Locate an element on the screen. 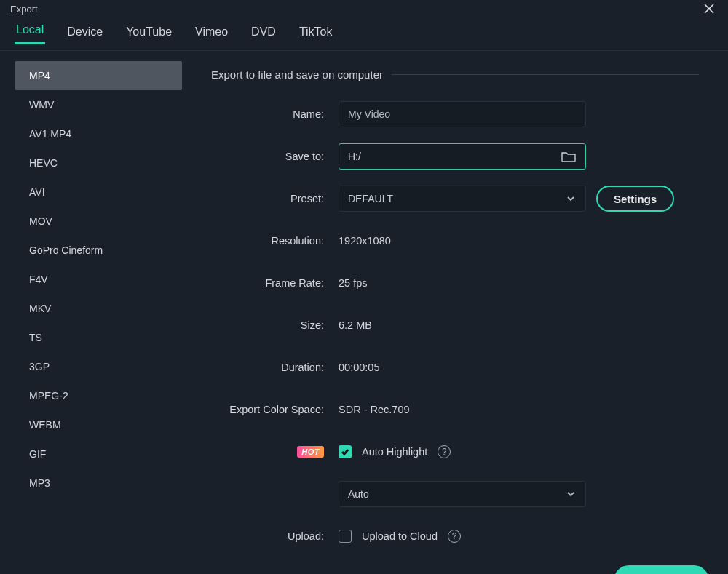  format-avi: AVI is located at coordinates (98, 192).